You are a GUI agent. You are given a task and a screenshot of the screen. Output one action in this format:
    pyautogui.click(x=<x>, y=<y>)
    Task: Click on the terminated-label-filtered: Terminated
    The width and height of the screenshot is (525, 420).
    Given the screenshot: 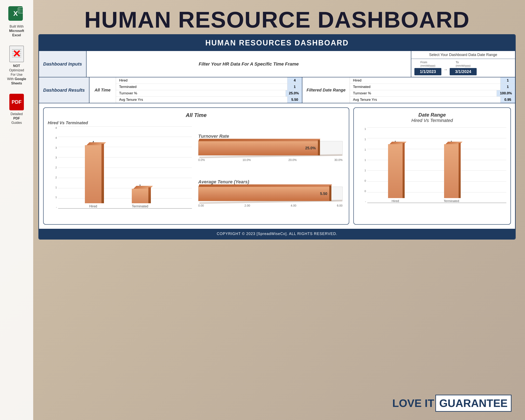 What is the action you would take?
    pyautogui.click(x=425, y=87)
    